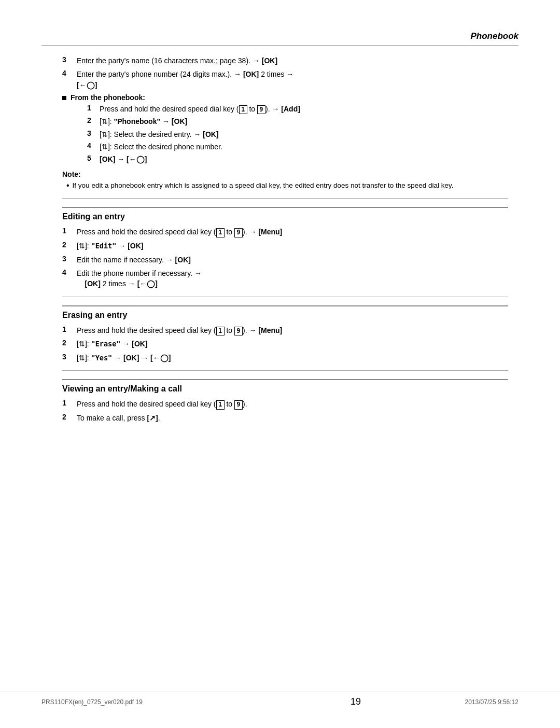 This screenshot has width=560, height=728. What do you see at coordinates (298, 121) in the screenshot?
I see `sub-step-2: 2 [⇅]: "Phonebook" → [OK]` at bounding box center [298, 121].